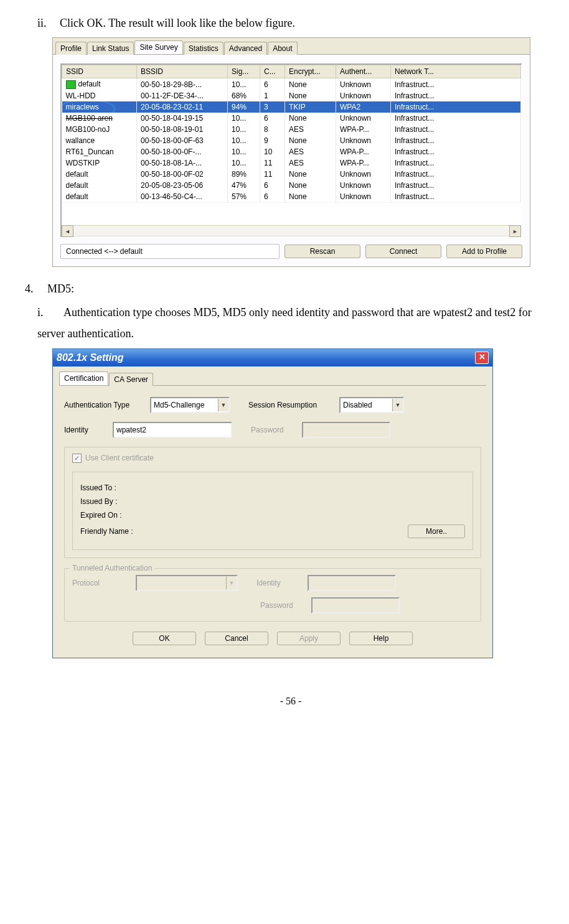 The width and height of the screenshot is (569, 924). What do you see at coordinates (273, 502) in the screenshot?
I see `issued-by-label: Issued By :` at bounding box center [273, 502].